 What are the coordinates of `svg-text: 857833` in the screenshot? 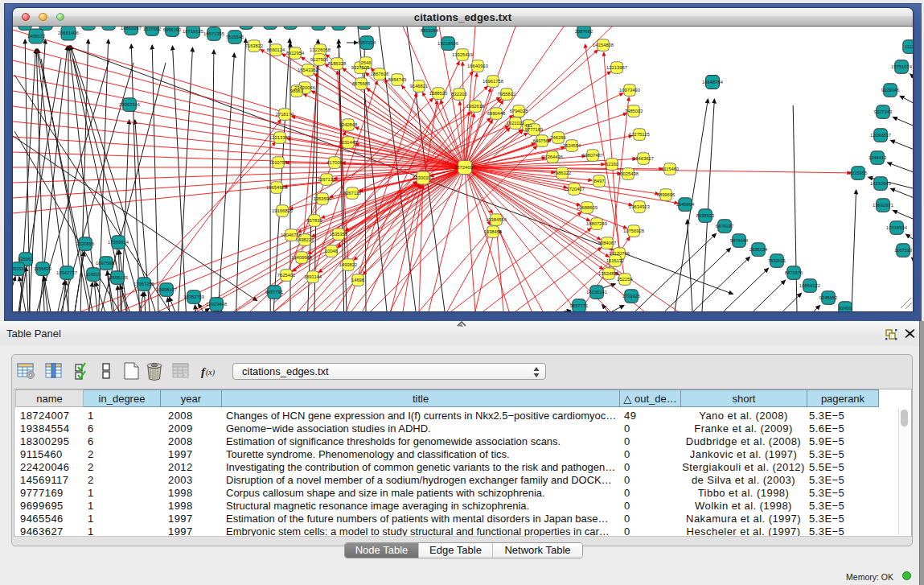 It's located at (314, 220).